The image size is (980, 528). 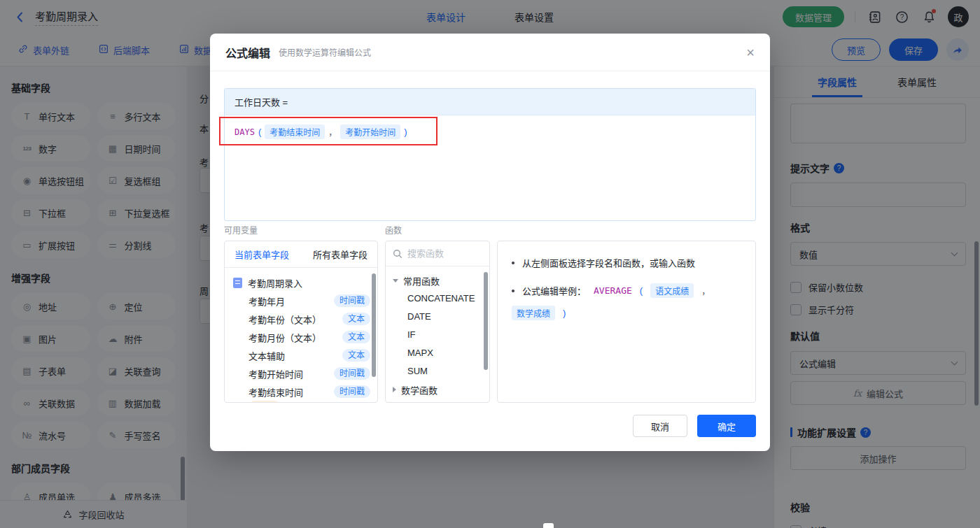 What do you see at coordinates (301, 322) in the screenshot?
I see `variables-panel: 当前表单字段所有表单字段 考勤周期录入 考勤年月时间戳考勤年份（文本）文本考勤月…` at bounding box center [301, 322].